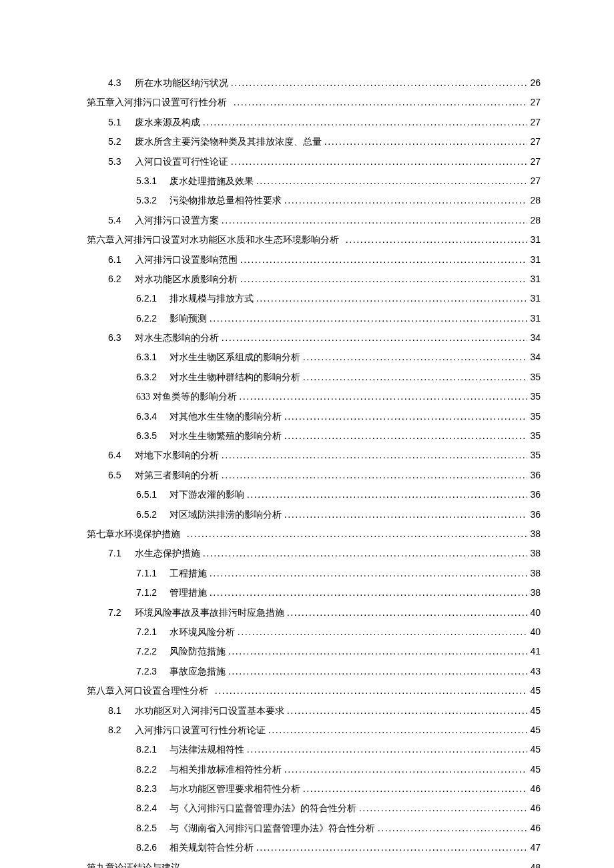  What do you see at coordinates (314, 515) in the screenshot?
I see `toc-entry: 6.5.2对区域防洪排涝的影响分析36` at bounding box center [314, 515].